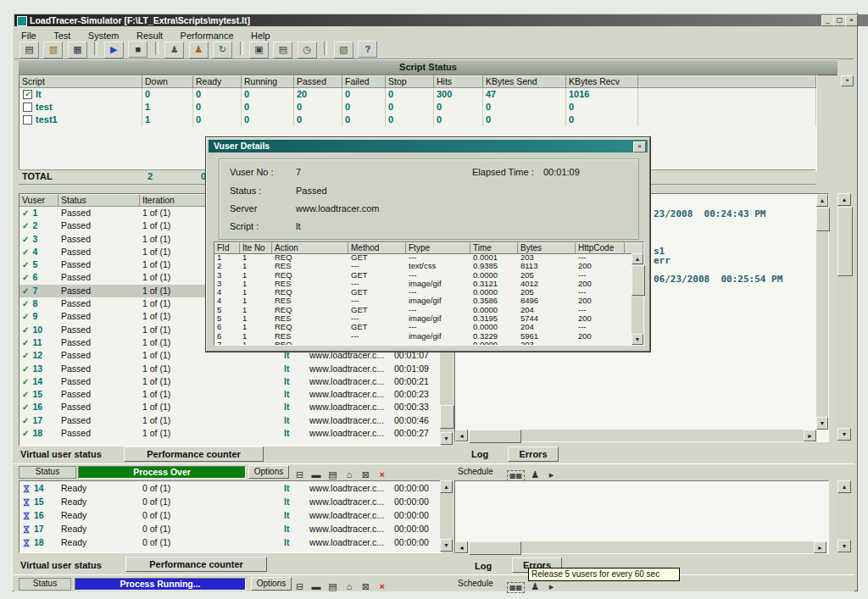 The image size is (868, 599). I want to click on col-status: Status, so click(99, 200).